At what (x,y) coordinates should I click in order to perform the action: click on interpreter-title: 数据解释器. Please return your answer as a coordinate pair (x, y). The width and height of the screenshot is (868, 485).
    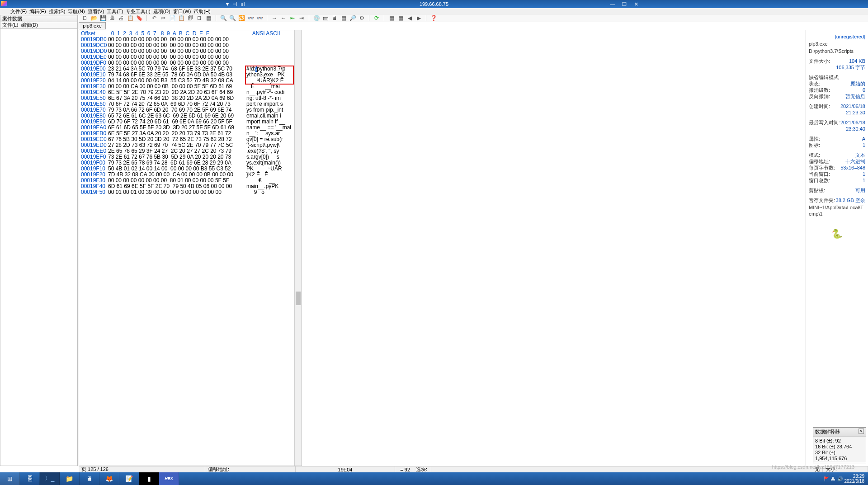
    Looking at the image, I should click on (827, 432).